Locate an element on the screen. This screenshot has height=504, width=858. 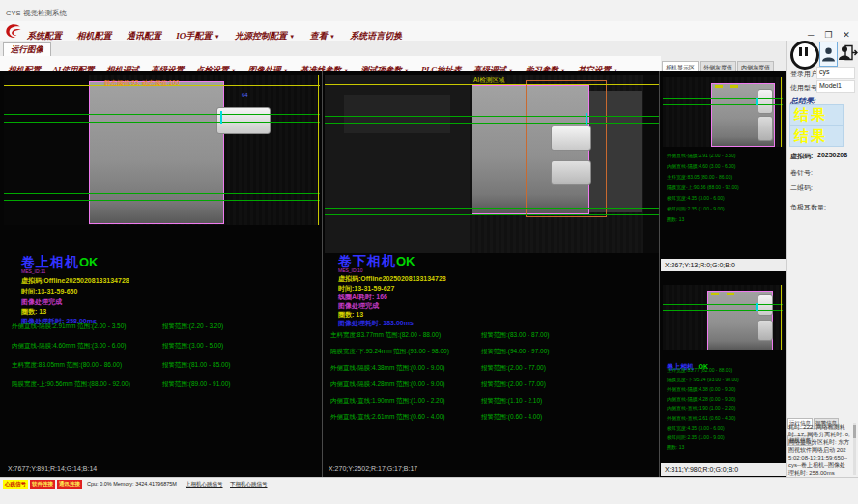
user-login-button is located at coordinates (829, 54).